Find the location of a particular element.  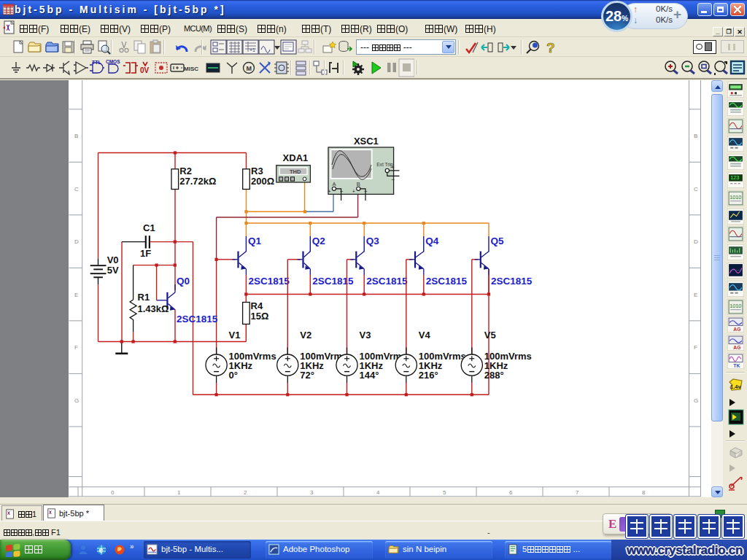

svg-text: 5 is located at coordinates (445, 493).